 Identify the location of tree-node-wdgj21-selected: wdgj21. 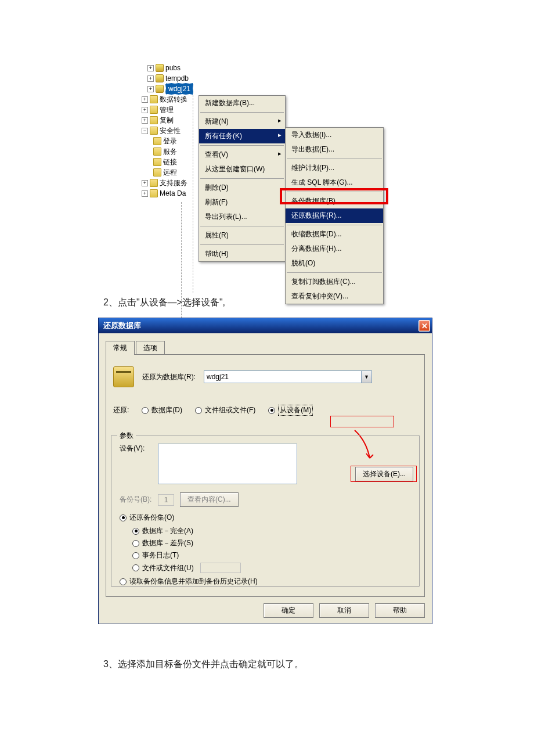
(176, 89).